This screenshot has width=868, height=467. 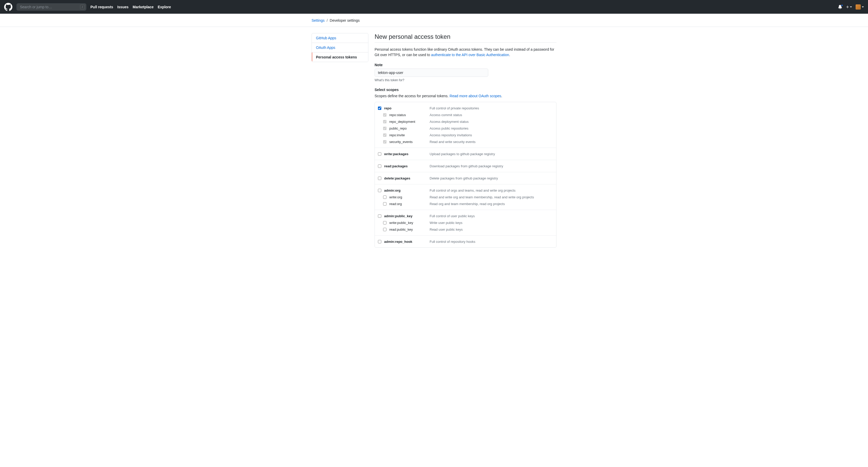 I want to click on scope-desc: Full control of repository hooks, so click(x=491, y=241).